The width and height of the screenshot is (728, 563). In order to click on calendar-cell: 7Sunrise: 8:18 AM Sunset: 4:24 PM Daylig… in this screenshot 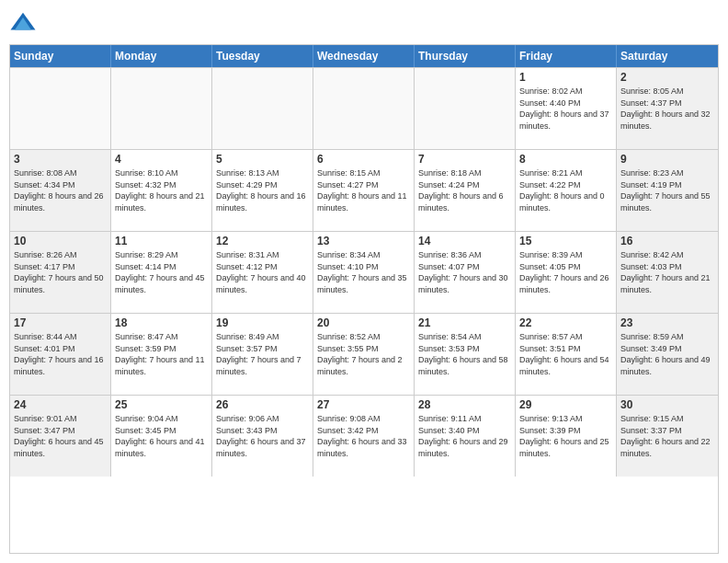, I will do `click(465, 190)`.